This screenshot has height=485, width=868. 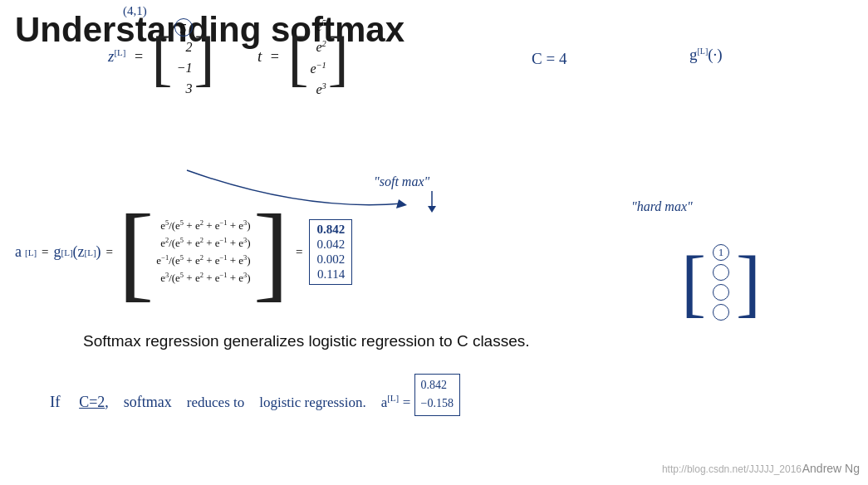 What do you see at coordinates (295, 191) in the screenshot?
I see `curve-arrow` at bounding box center [295, 191].